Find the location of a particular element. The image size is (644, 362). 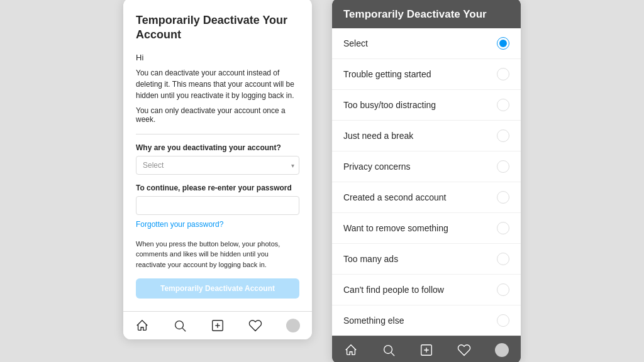

dropdown-item-label: Privacy concerns is located at coordinates (377, 167).